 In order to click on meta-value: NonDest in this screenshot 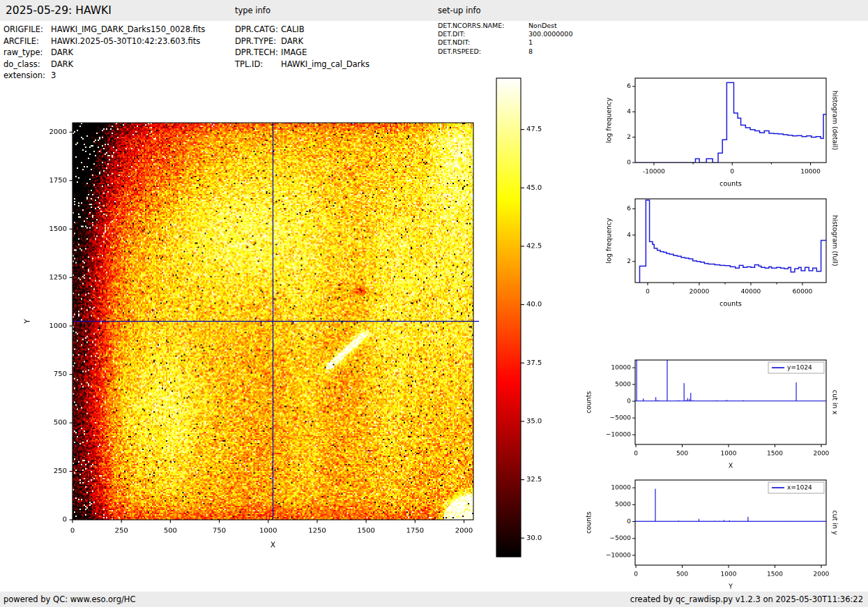, I will do `click(542, 26)`.